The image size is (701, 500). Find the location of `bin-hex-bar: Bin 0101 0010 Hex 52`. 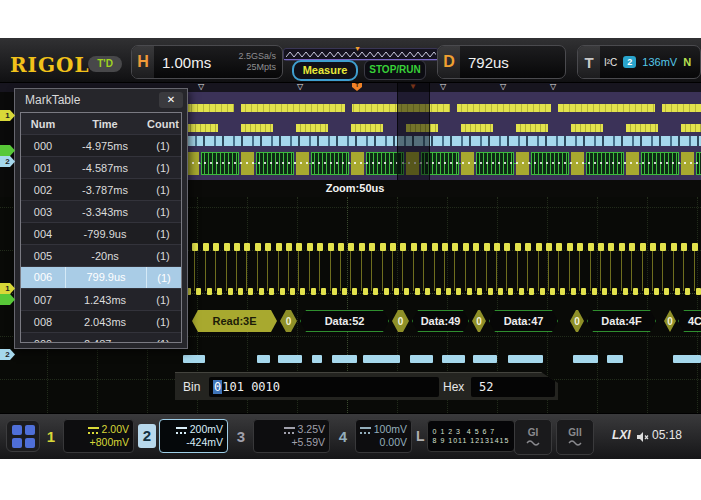

bin-hex-bar: Bin 0101 0010 Hex 52 is located at coordinates (366, 386).